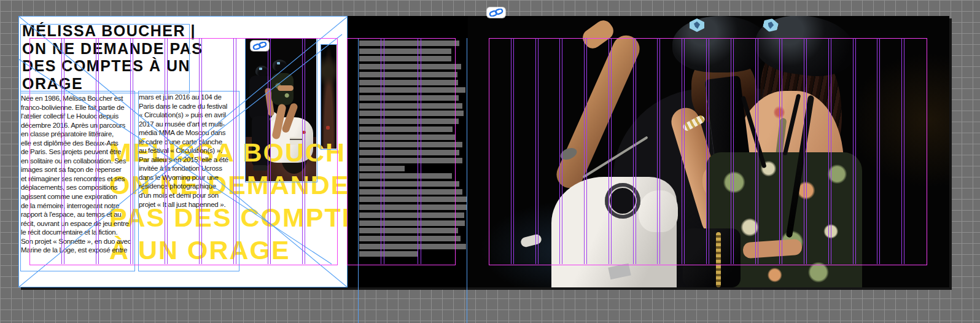 This screenshot has width=980, height=323. I want to click on body-text-line: résidence photographique, so click(190, 187).